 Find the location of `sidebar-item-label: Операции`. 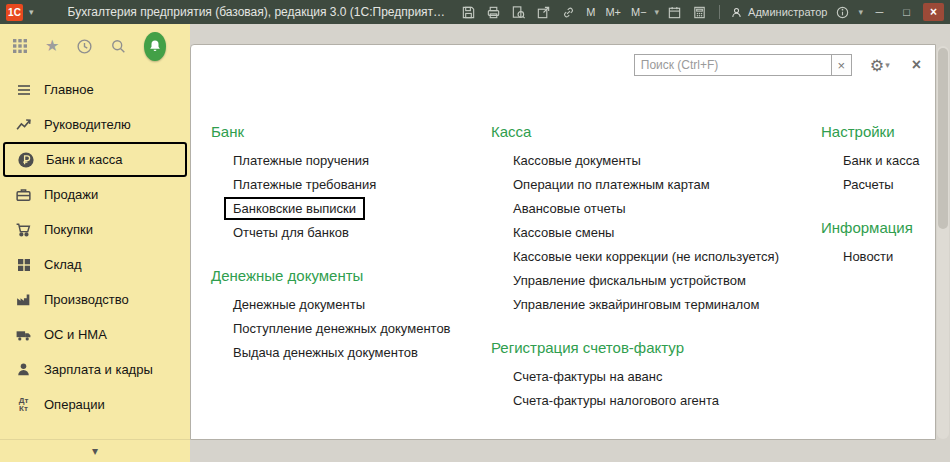

sidebar-item-label: Операции is located at coordinates (74, 404).